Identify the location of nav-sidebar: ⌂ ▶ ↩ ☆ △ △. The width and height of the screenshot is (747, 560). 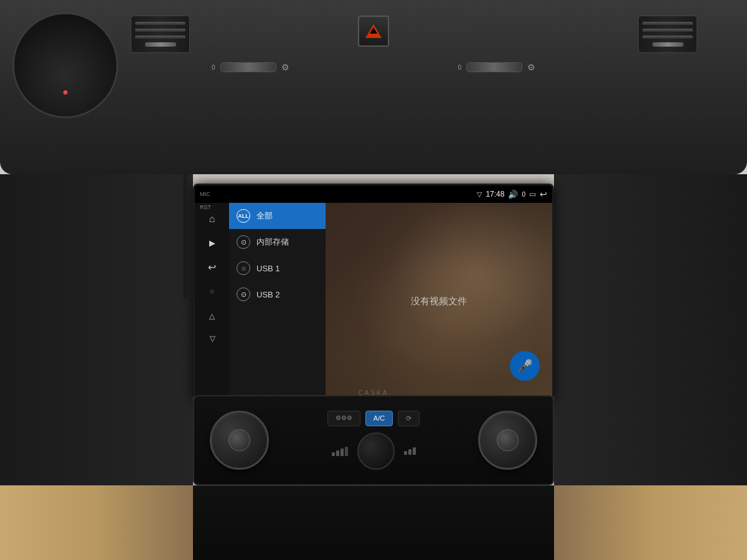
(212, 301).